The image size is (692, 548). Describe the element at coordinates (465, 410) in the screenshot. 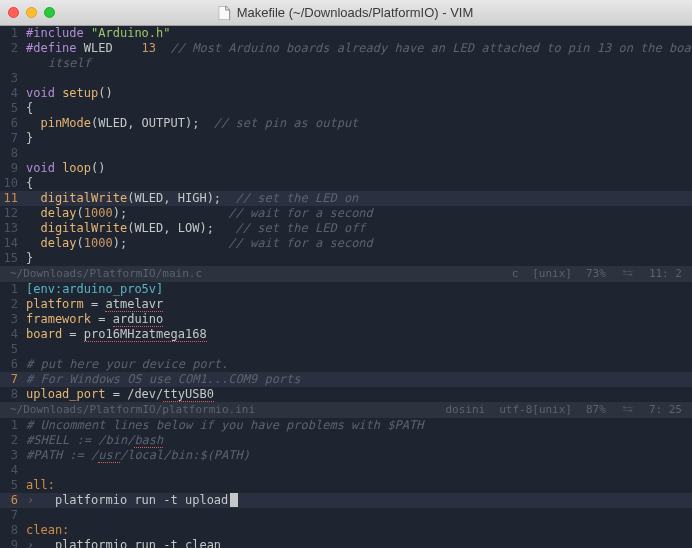

I see `split-filetype: dosini` at that location.